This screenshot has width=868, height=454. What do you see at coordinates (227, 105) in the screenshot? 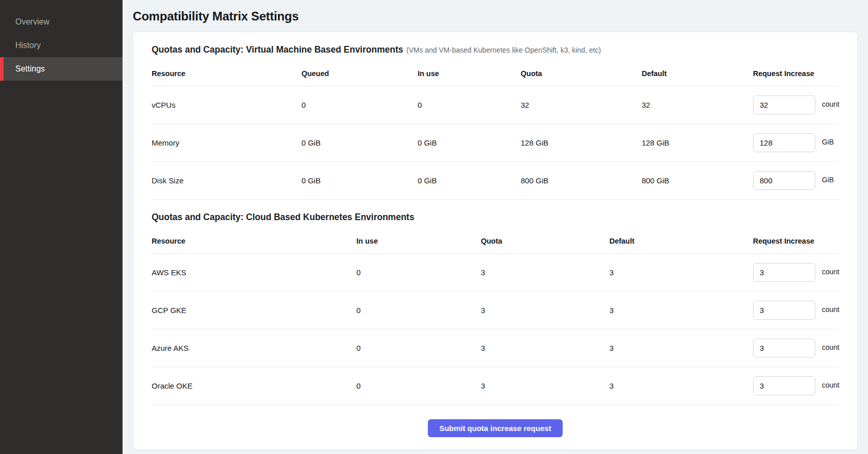
I see `resource-cell: vCPUs` at bounding box center [227, 105].